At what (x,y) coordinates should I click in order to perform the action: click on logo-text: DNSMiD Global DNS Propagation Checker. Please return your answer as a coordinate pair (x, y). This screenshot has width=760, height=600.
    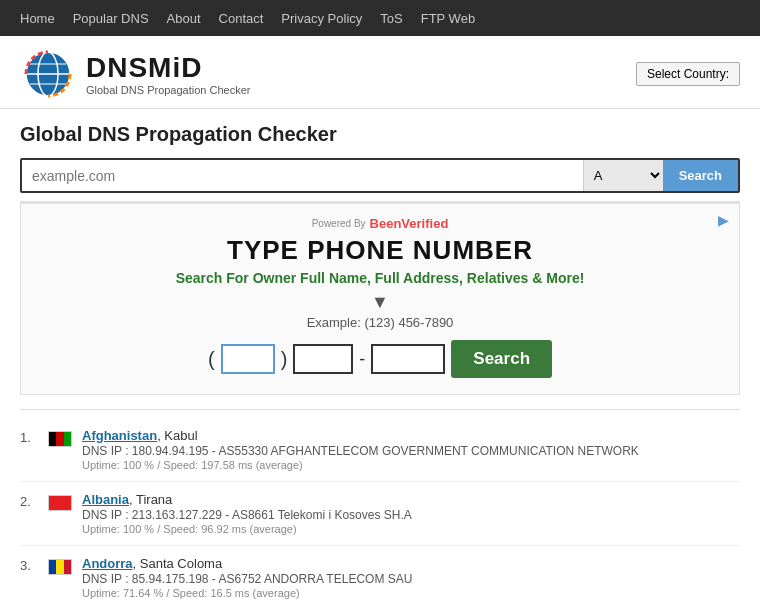
    Looking at the image, I should click on (168, 74).